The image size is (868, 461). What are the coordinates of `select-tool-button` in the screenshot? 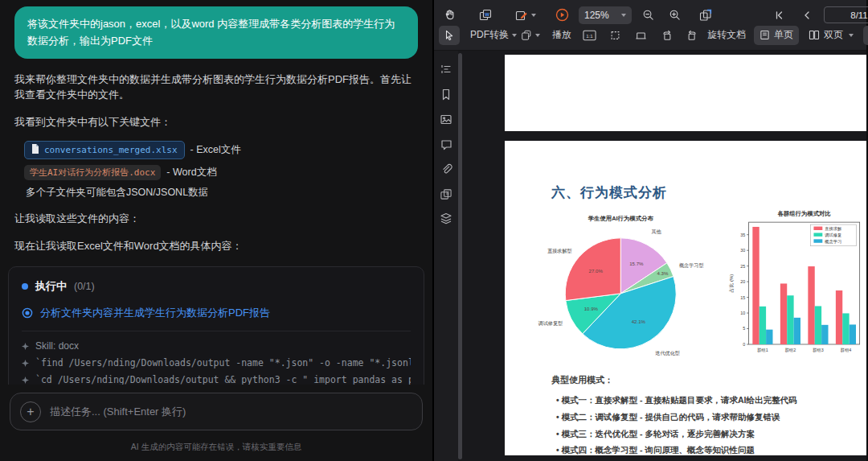 It's located at (449, 35).